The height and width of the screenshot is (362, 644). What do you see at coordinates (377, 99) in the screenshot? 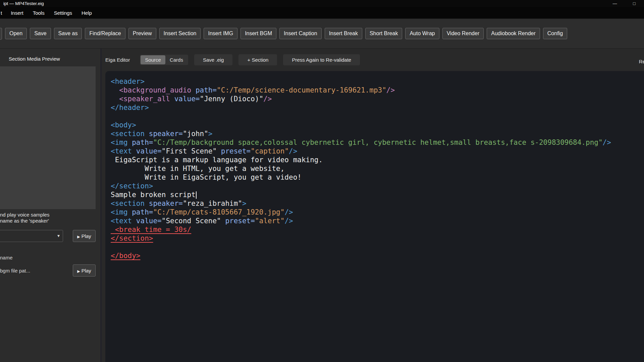
I see `code-line: <speaker_all value="Jenny (Dioco)"/>` at bounding box center [377, 99].